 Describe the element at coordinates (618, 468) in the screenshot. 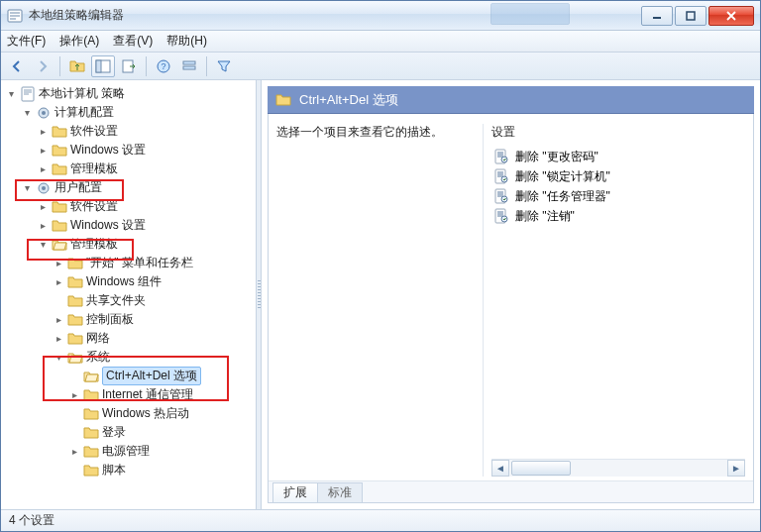

I see `horizontal-scrollbar: ◄ ►` at that location.